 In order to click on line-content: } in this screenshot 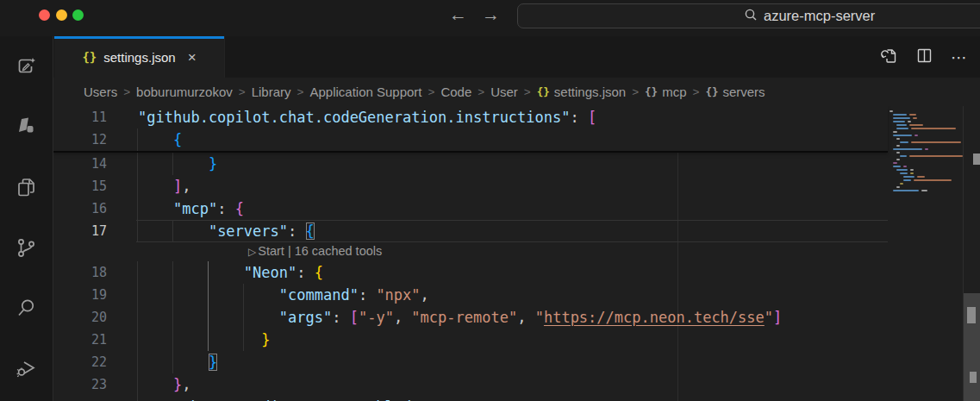, I will do `click(178, 164)`.